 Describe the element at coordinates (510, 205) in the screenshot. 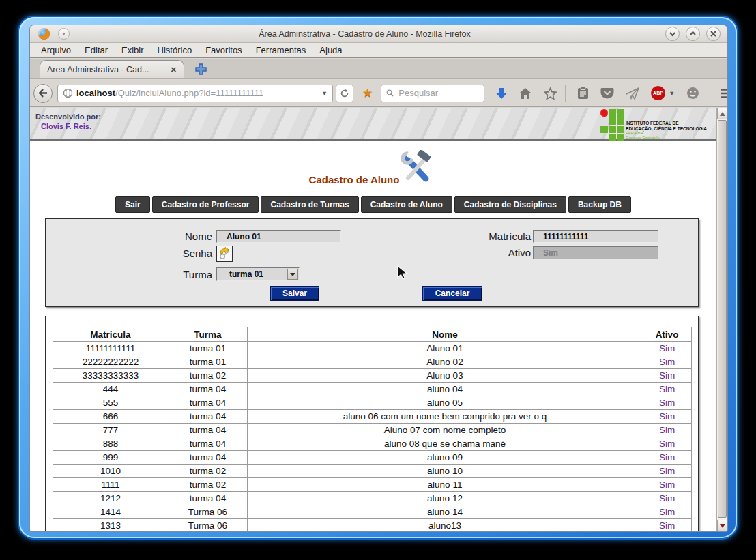

I see `nav-button-cadastro-de-disciplinas: Cadastro de Disciplinas` at that location.